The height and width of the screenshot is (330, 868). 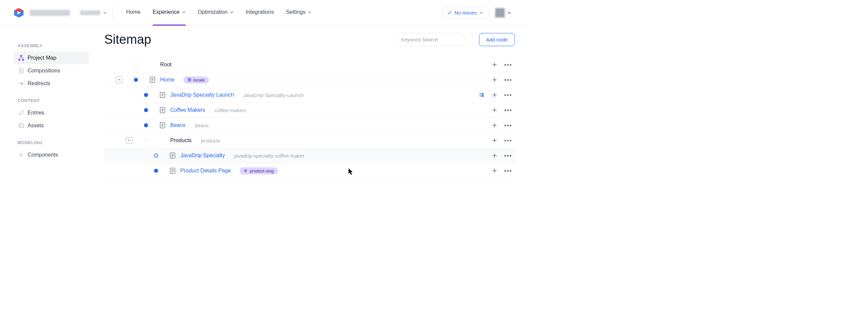 What do you see at coordinates (296, 12) in the screenshot?
I see `nav-tab-label: Settings` at bounding box center [296, 12].